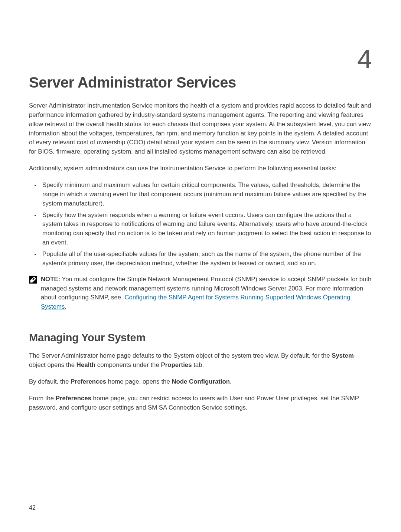 This screenshot has width=401, height=532. I want to click on note-text: NOTE: You must configure the Simple Netw…, so click(206, 293).